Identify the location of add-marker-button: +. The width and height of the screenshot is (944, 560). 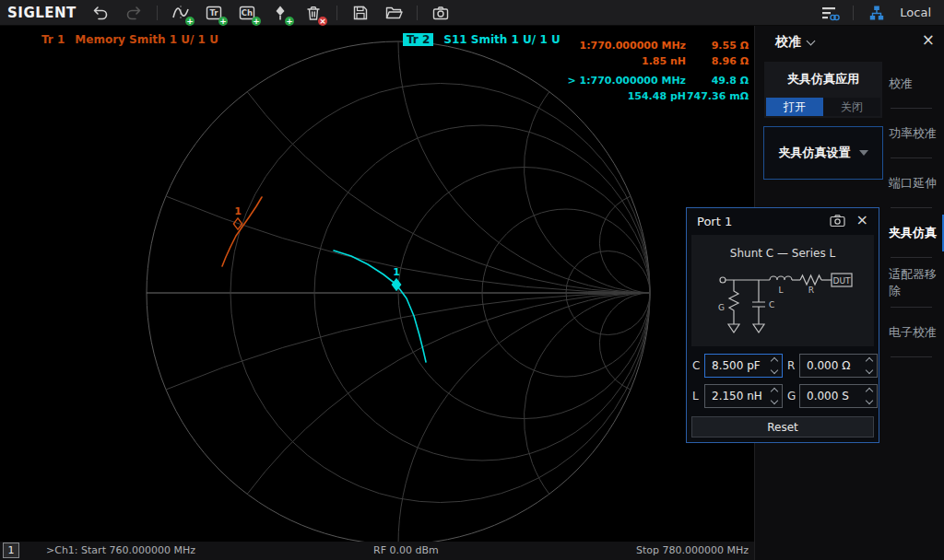
(280, 13).